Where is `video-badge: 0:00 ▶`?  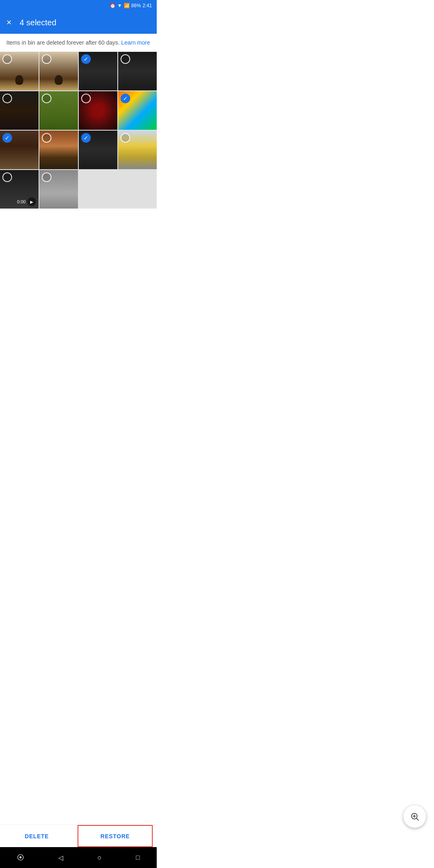
video-badge: 0:00 ▶ is located at coordinates (27, 202).